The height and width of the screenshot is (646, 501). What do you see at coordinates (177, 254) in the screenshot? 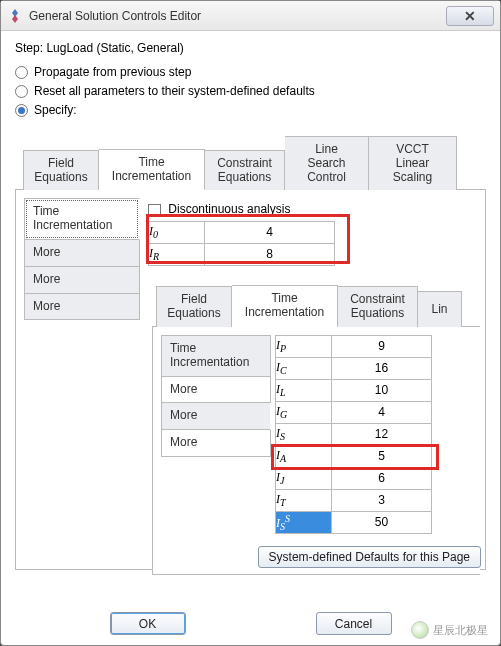
I see `param-name: IR` at bounding box center [177, 254].